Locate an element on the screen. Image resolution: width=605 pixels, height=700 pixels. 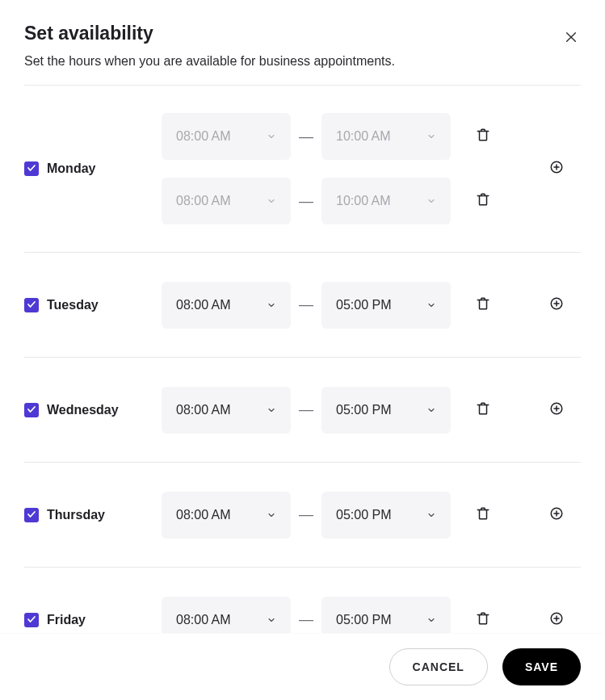
day-name: Wednesday is located at coordinates (82, 410).